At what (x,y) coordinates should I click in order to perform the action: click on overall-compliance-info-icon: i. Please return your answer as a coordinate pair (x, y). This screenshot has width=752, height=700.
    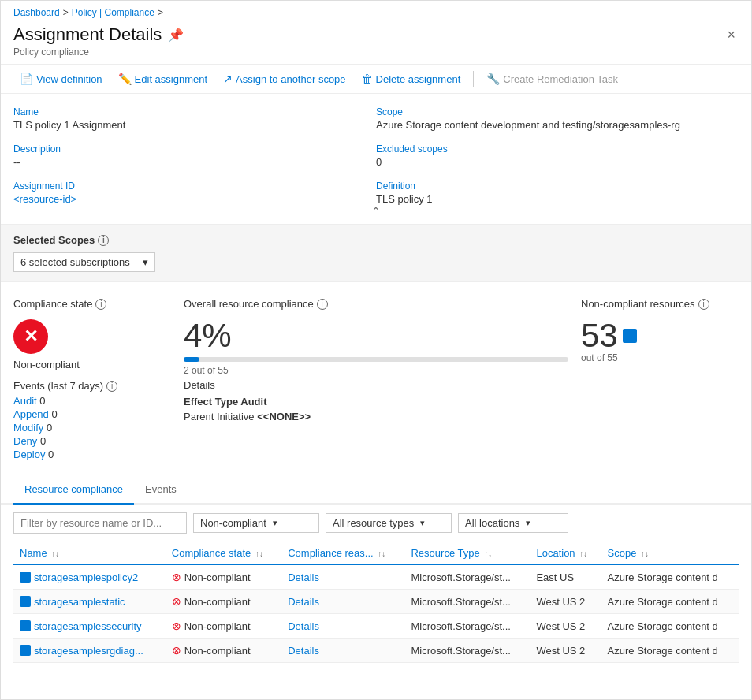
    Looking at the image, I should click on (322, 304).